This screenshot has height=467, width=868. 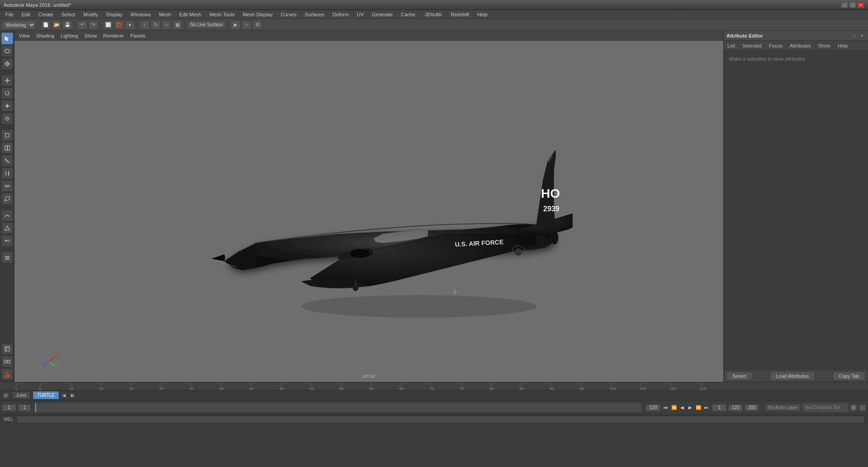 What do you see at coordinates (108, 25) in the screenshot?
I see `select-tool-button: ⬜` at bounding box center [108, 25].